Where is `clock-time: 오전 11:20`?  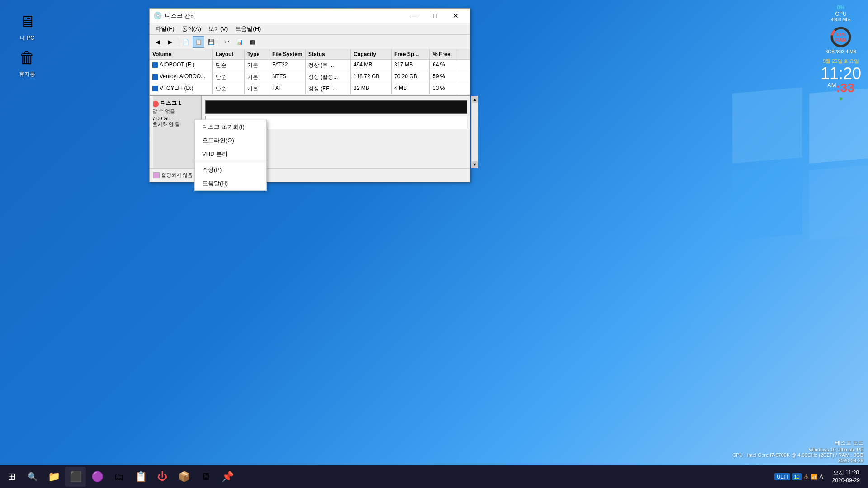
clock-time: 오전 11:20 is located at coordinates (846, 473).